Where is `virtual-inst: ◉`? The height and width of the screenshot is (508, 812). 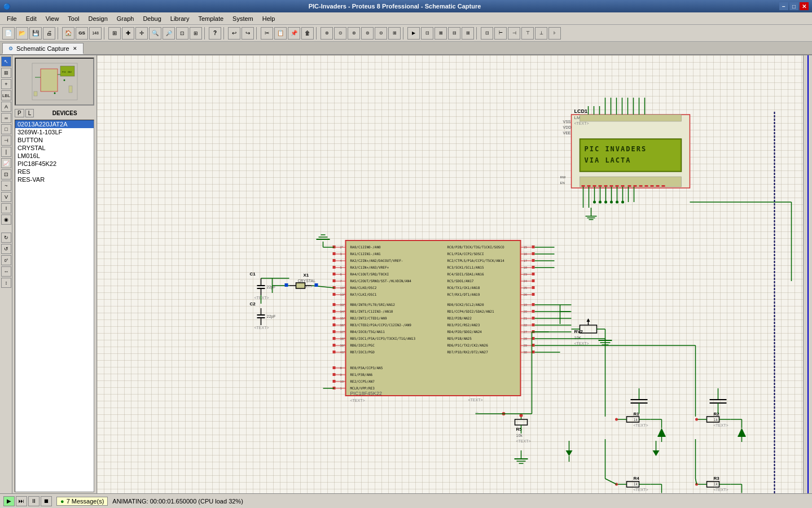 virtual-inst: ◉ is located at coordinates (6, 220).